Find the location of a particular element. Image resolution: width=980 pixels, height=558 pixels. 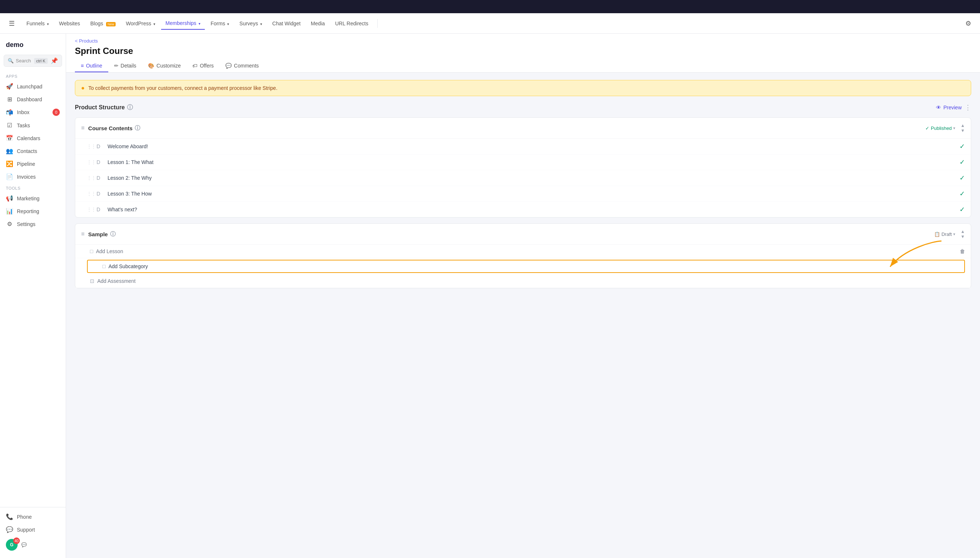

hamburger-icon: ☰ is located at coordinates (12, 23).